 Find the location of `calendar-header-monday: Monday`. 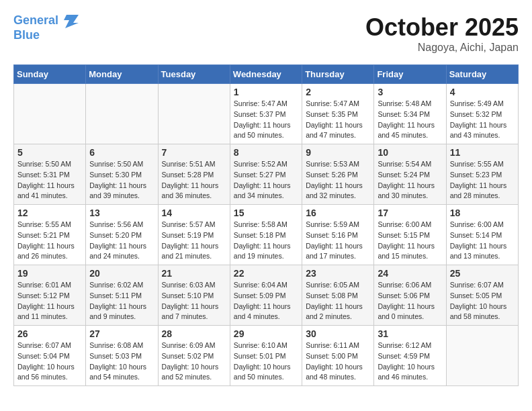

calendar-header-monday: Monday is located at coordinates (122, 75).